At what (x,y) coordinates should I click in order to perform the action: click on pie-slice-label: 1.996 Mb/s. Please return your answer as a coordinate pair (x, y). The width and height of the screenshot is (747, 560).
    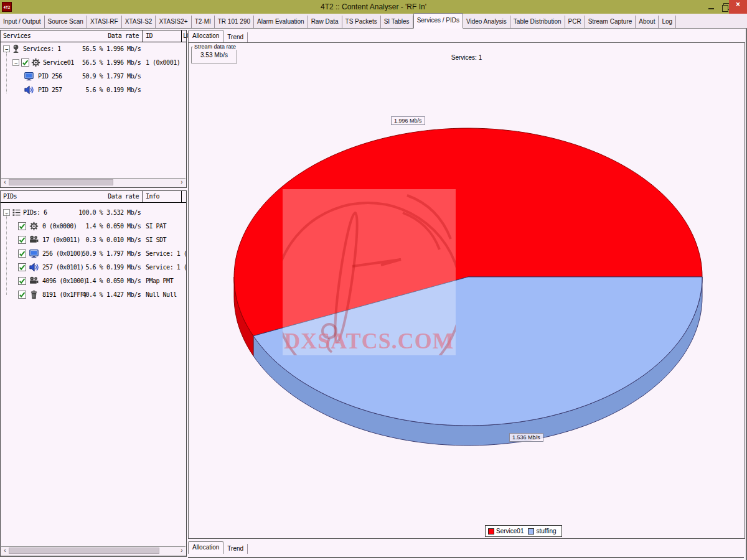
    Looking at the image, I should click on (408, 121).